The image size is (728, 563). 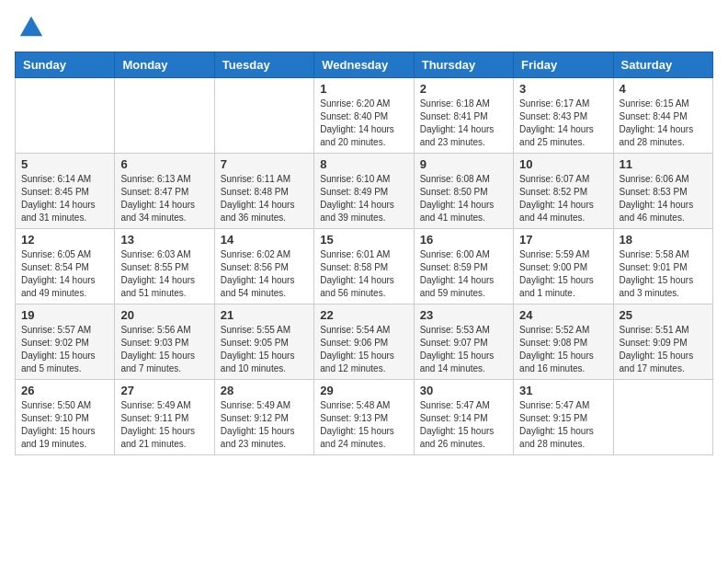 What do you see at coordinates (663, 191) in the screenshot?
I see `calendar-cell: 11Sunrise: 6:06 AM Sunset: 8:53 PM Dayli…` at bounding box center [663, 191].